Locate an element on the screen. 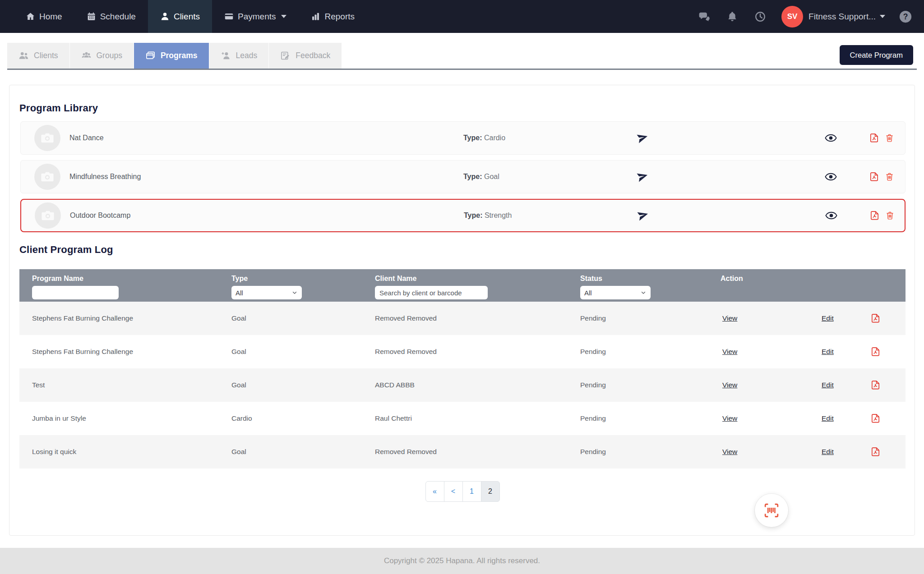  clients-icon is located at coordinates (23, 56).